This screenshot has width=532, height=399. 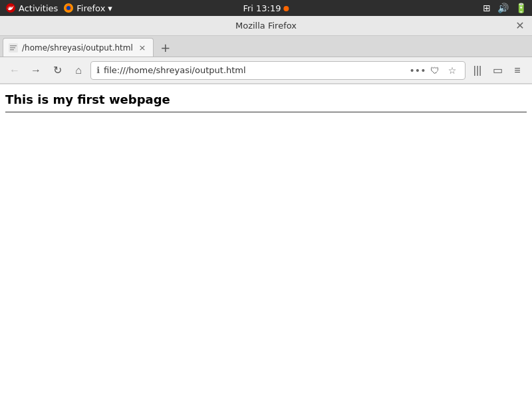 What do you see at coordinates (517, 70) in the screenshot?
I see `menu-button: ≡` at bounding box center [517, 70].